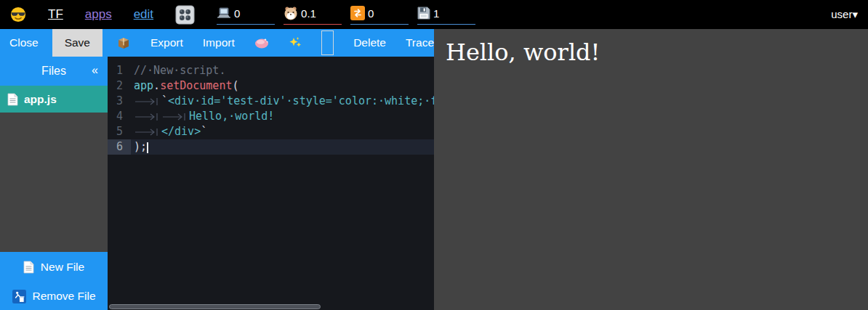 The width and height of the screenshot is (868, 310). What do you see at coordinates (29, 267) in the screenshot?
I see `new-file-icon` at bounding box center [29, 267].